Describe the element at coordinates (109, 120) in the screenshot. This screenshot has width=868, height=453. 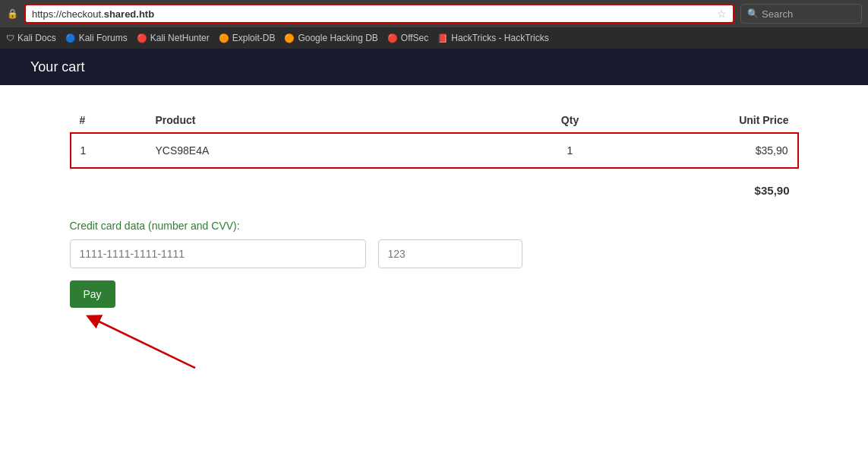
I see `col-header-num: #` at that location.